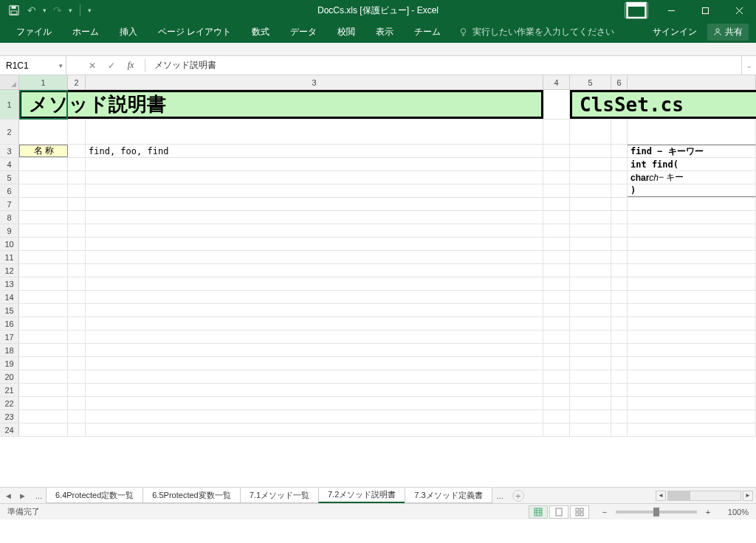 Image resolution: width=756 pixels, height=543 pixels. I want to click on sheet-nav-next-icon: ►, so click(22, 496).